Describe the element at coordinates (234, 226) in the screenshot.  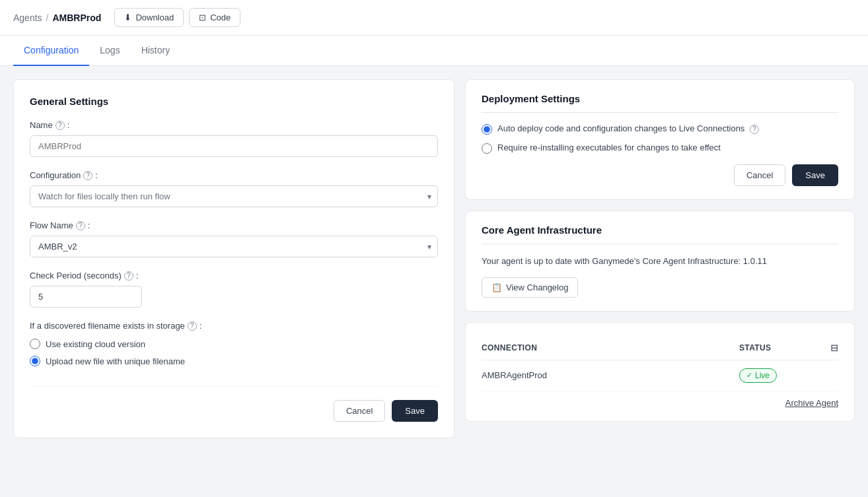
I see `flow-name-label: Flow Name ? :` at that location.